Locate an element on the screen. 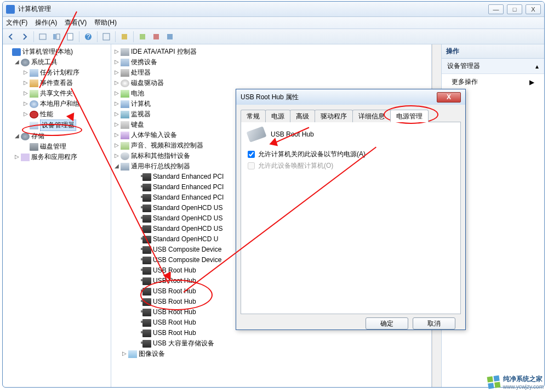 This screenshot has height=392, width=548. help-icon: ? is located at coordinates (88, 37).